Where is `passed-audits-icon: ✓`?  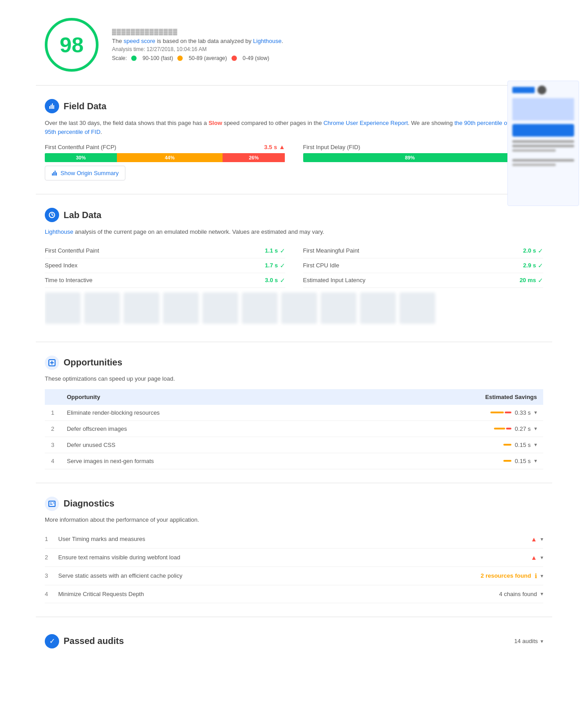 passed-audits-icon: ✓ is located at coordinates (52, 641).